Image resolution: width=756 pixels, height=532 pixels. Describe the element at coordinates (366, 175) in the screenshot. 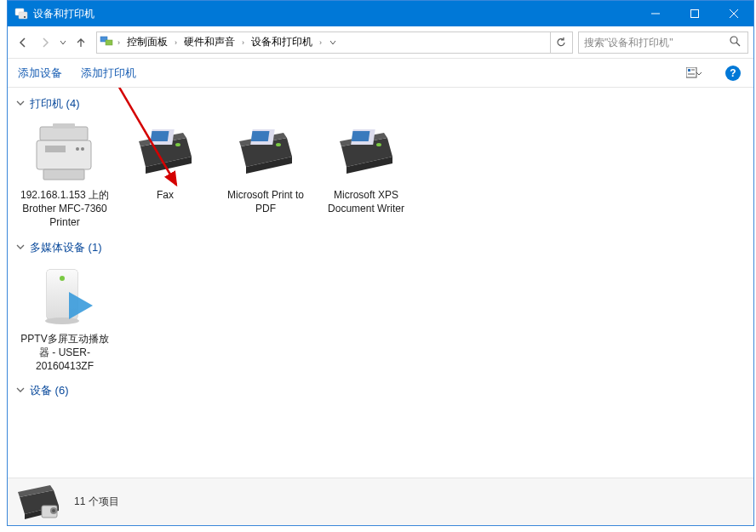

I see `device-item: Microsoft XPS Document Writer` at that location.